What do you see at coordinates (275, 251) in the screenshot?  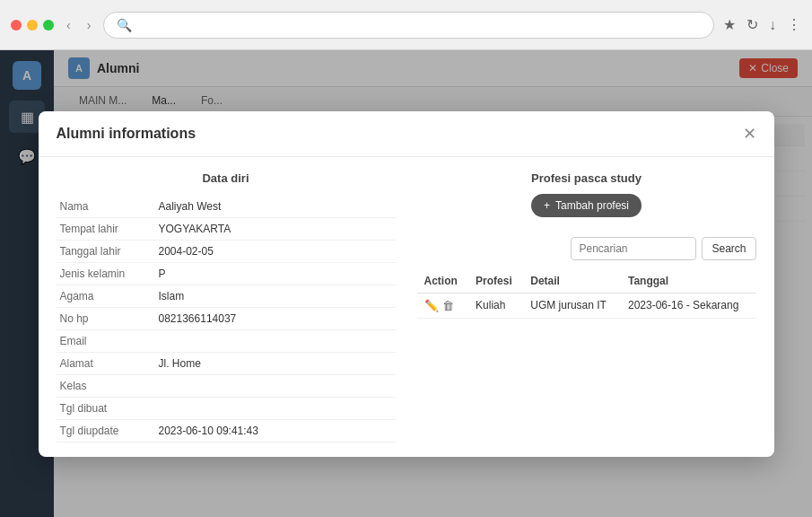 I see `info-value: 2004-02-05` at bounding box center [275, 251].